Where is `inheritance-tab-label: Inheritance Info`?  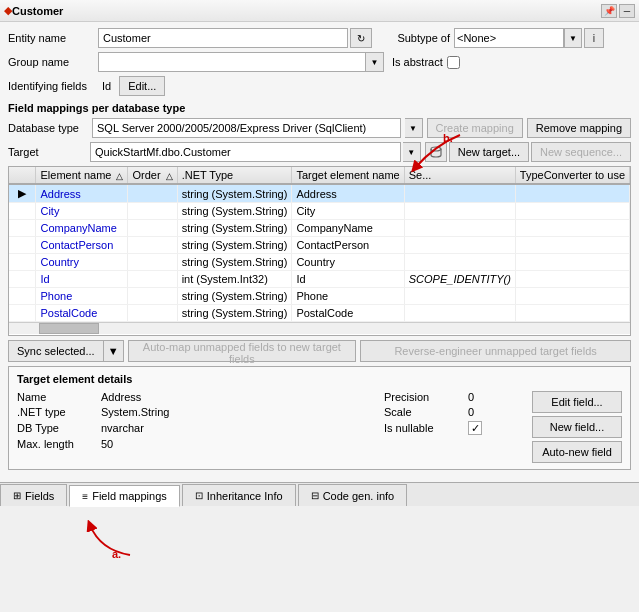 inheritance-tab-label: Inheritance Info is located at coordinates (245, 496).